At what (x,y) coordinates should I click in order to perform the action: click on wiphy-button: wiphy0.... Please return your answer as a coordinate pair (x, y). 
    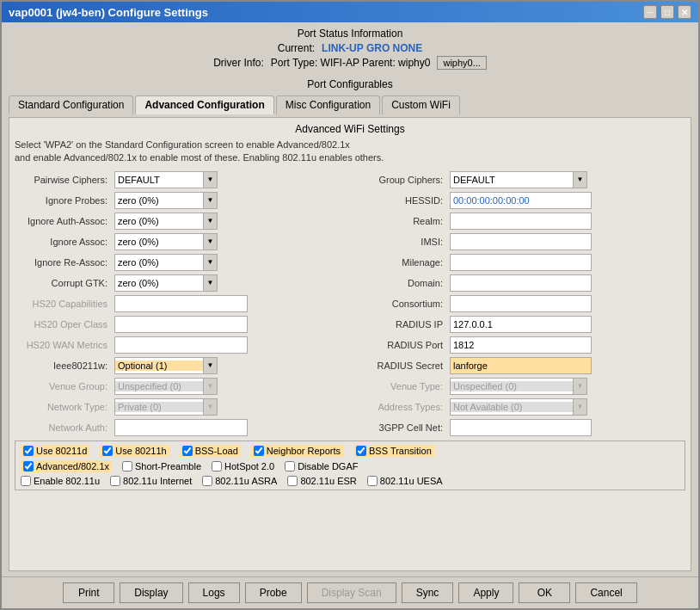
    Looking at the image, I should click on (461, 63).